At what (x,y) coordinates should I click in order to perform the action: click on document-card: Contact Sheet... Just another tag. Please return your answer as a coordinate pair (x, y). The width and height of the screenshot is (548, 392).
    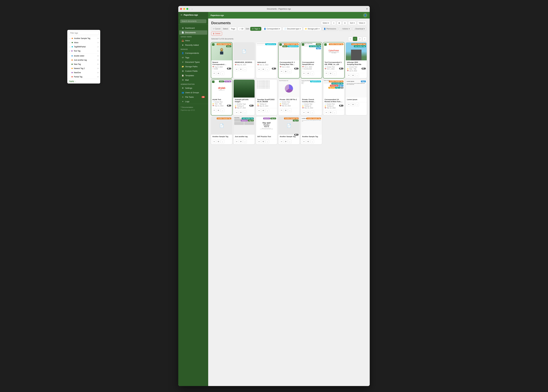
    Looking at the image, I should click on (244, 130).